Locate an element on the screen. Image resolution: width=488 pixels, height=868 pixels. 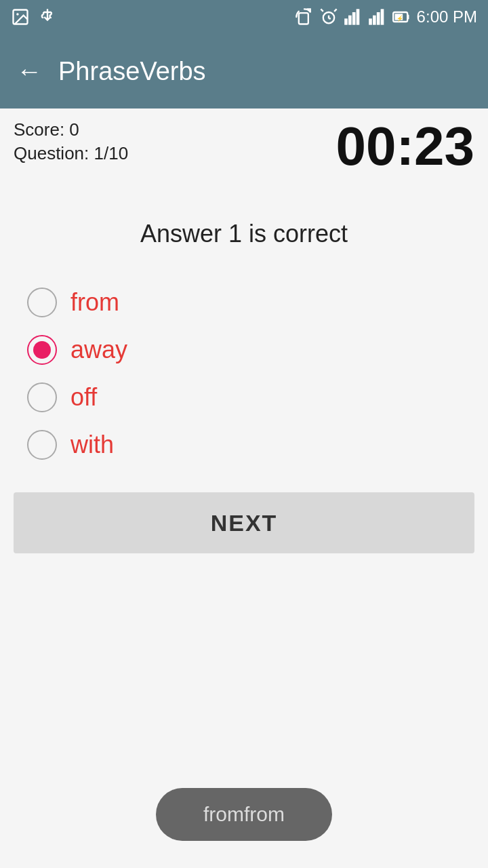
option-away: away is located at coordinates (244, 350).